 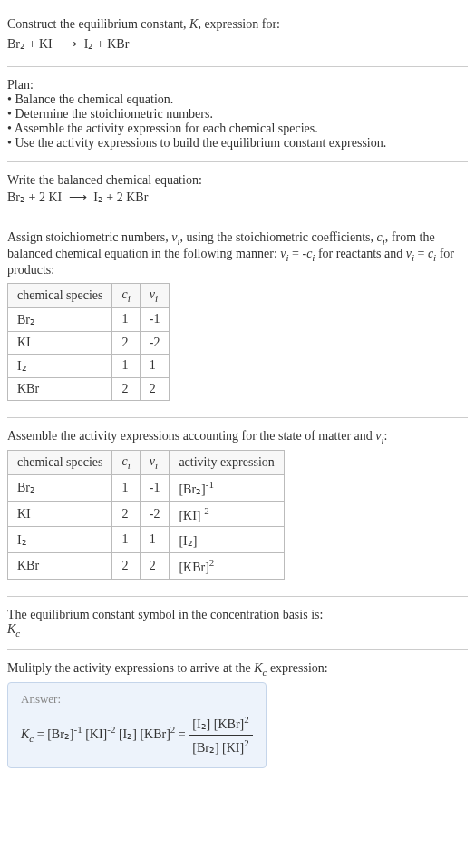 I want to click on table-header-row: chemical species ci νi activity expressi…, so click(x=147, y=463).